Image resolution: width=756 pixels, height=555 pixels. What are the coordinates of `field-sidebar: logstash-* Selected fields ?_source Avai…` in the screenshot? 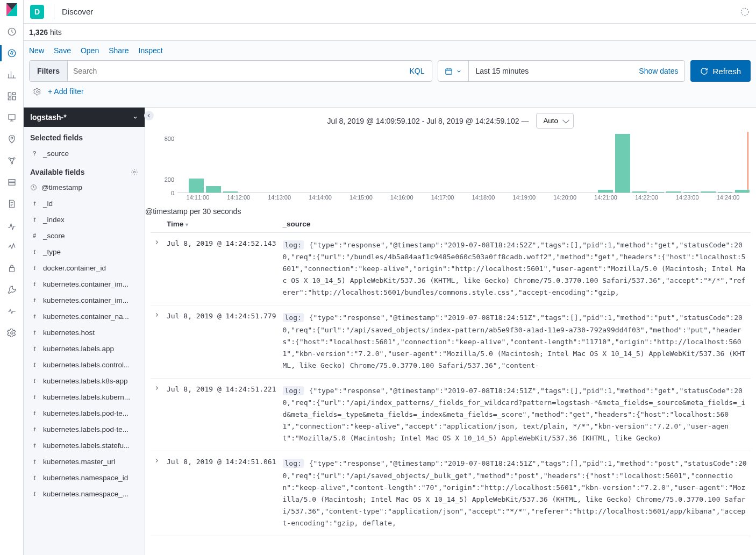 It's located at (84, 331).